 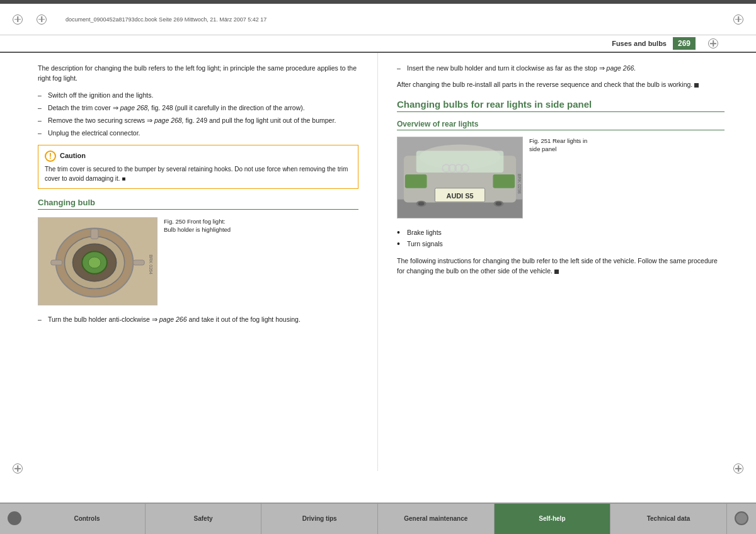 I want to click on fig250-caption: Fig. 250 Front fog light: Bulb holder is…, so click(x=195, y=261).